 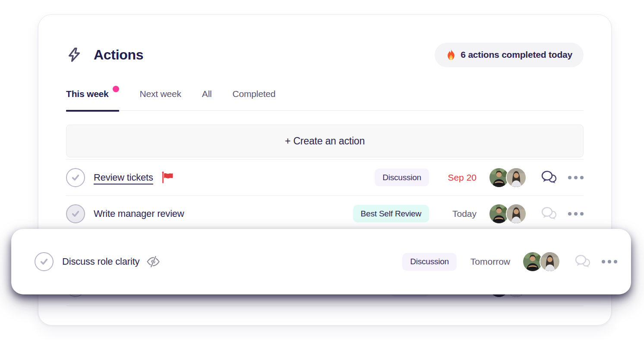 What do you see at coordinates (74, 55) in the screenshot?
I see `lightning-bolt-icon` at bounding box center [74, 55].